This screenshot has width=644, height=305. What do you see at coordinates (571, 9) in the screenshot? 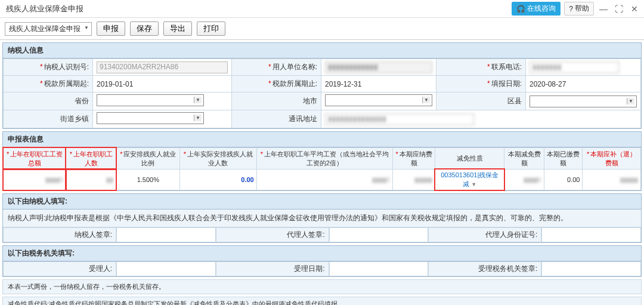
I see `question-icon: ?` at bounding box center [571, 9].